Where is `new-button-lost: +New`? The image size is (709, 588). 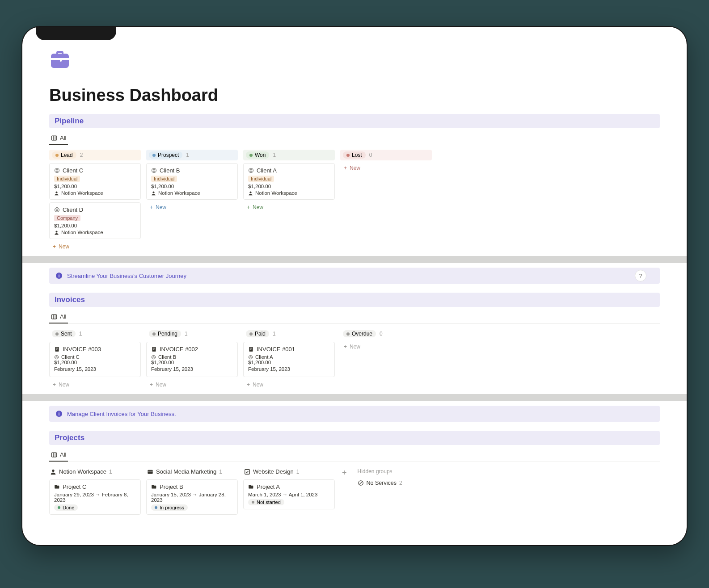
new-button-lost: +New is located at coordinates (386, 168).